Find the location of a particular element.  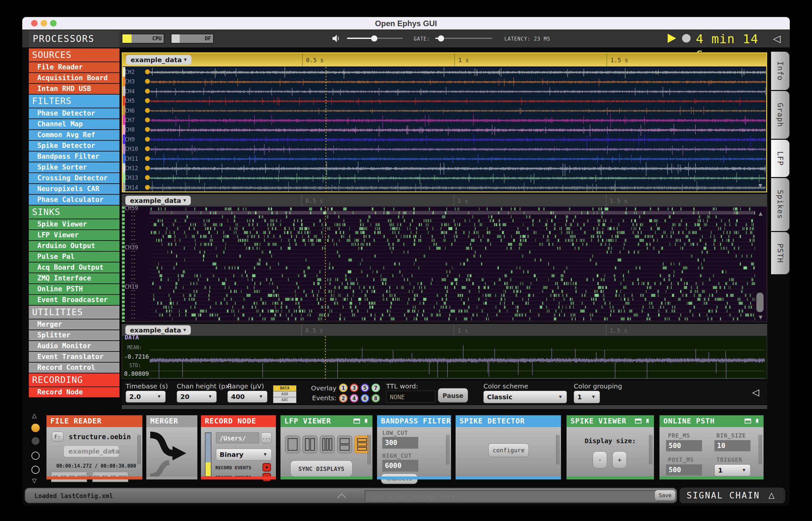

signal-selector-adc: ADC is located at coordinates (285, 400).